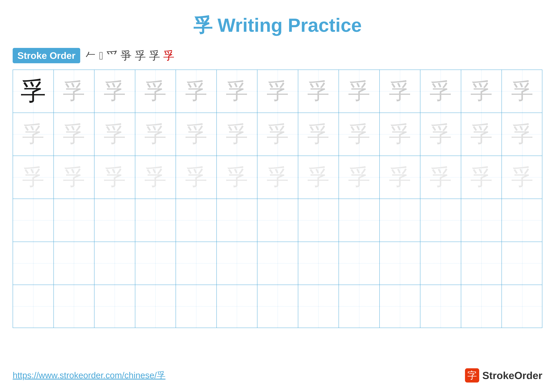 This screenshot has height=392, width=555. What do you see at coordinates (33, 177) in the screenshot?
I see `grid-cell-3-1: 孚` at bounding box center [33, 177].